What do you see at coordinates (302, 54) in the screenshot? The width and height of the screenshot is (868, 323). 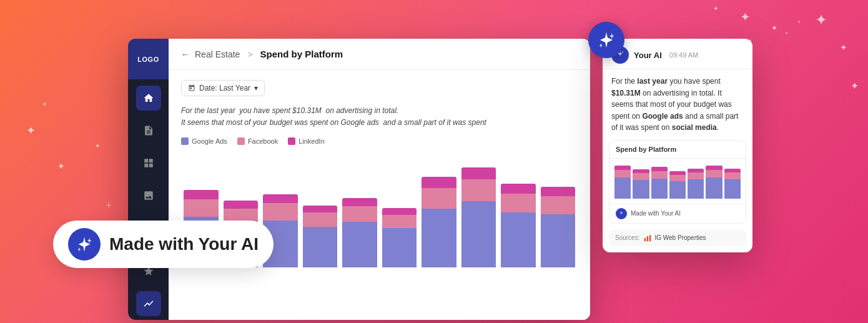 I see `breadcrumb-current: Spend by Platform` at bounding box center [302, 54].